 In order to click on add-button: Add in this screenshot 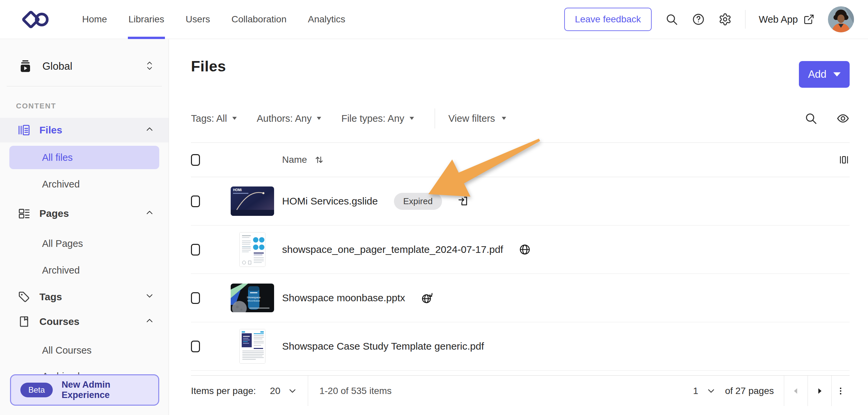, I will do `click(824, 74)`.